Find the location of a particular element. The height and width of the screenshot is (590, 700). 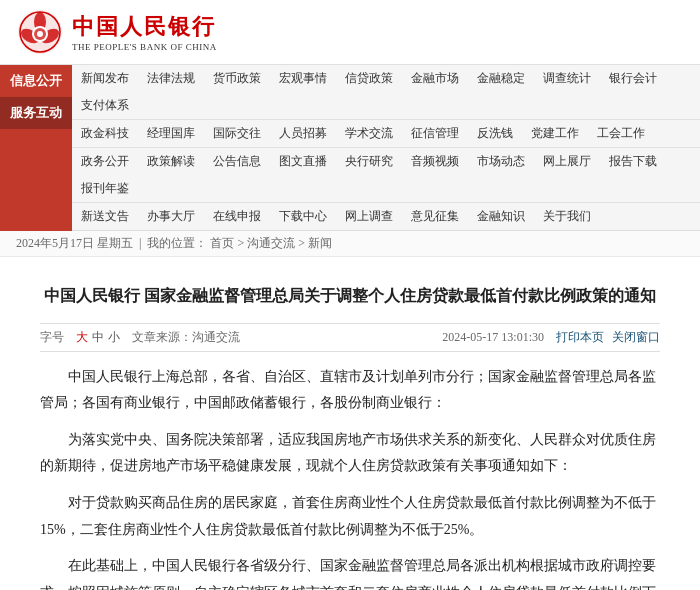

article-para-3: 对于贷款购买商品住房的居民家庭，首套住房商业性个人住房贷款最低首付款比例调整为不… is located at coordinates (350, 516).